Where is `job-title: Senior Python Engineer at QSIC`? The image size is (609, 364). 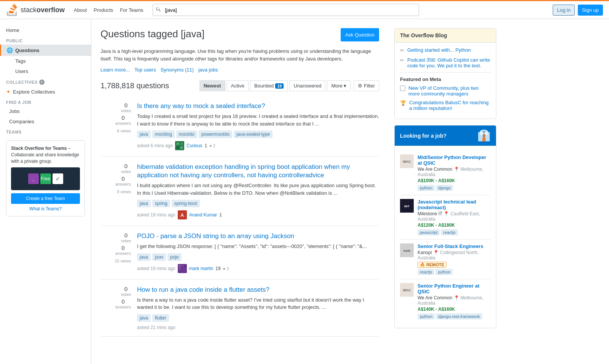 job-title: Senior Python Engineer at QSIC is located at coordinates (454, 289).